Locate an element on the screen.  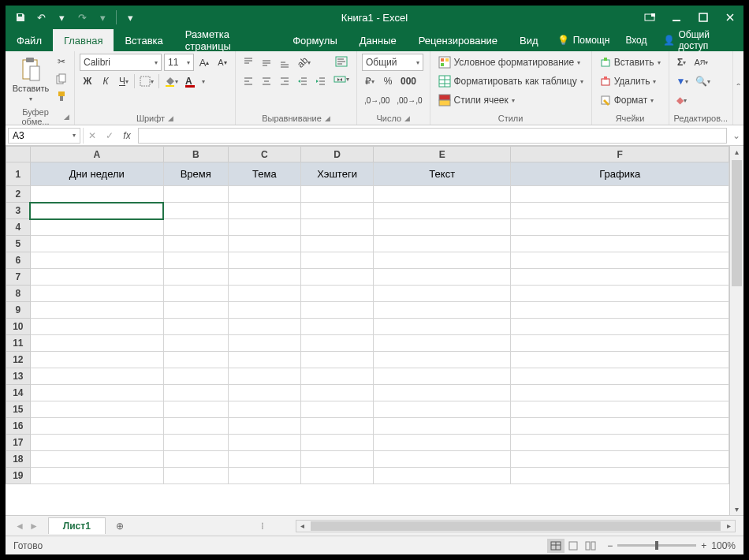
format-painter-button is located at coordinates (61, 96).